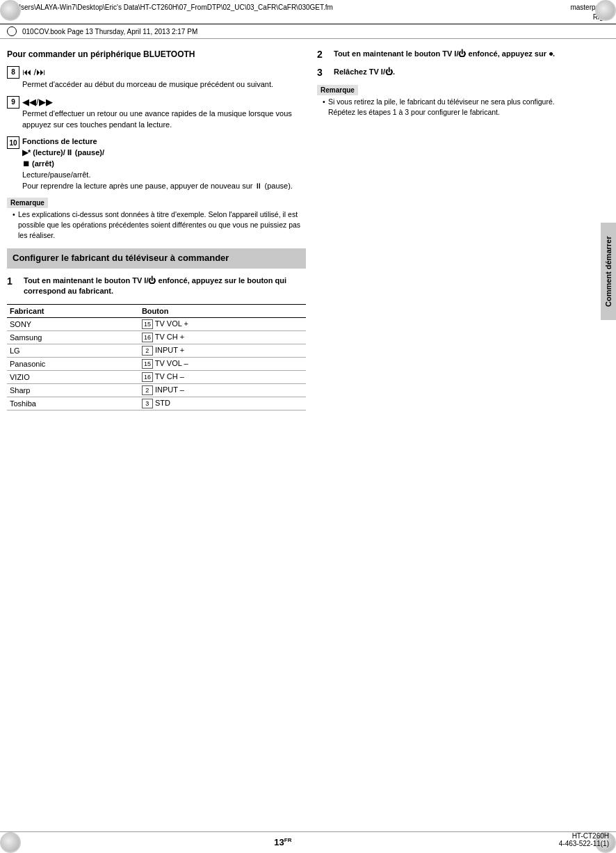  I want to click on table-row: Sharp 2 INPUT –, so click(156, 391).